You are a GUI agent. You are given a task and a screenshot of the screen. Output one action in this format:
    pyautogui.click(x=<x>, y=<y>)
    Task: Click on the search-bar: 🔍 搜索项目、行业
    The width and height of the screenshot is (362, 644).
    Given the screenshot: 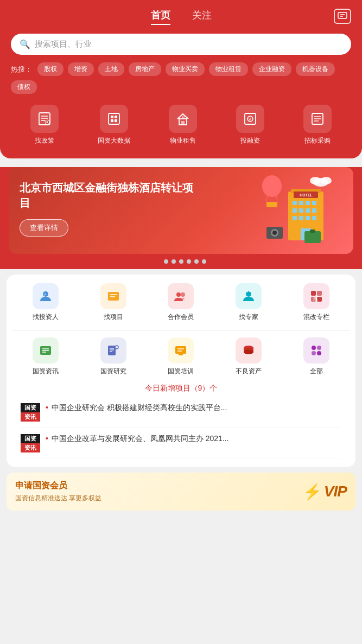 What is the action you would take?
    pyautogui.click(x=181, y=44)
    